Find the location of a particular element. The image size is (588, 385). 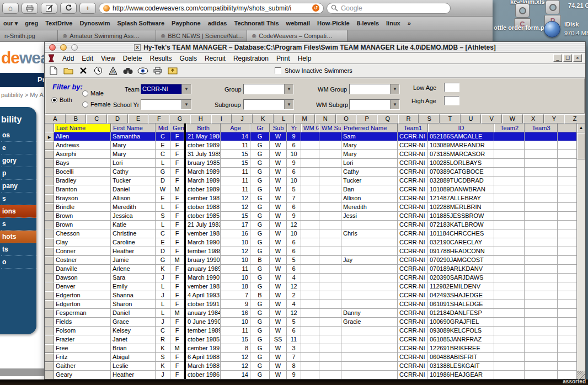

cell-birth: 21 July 1983 is located at coordinates (203, 225).